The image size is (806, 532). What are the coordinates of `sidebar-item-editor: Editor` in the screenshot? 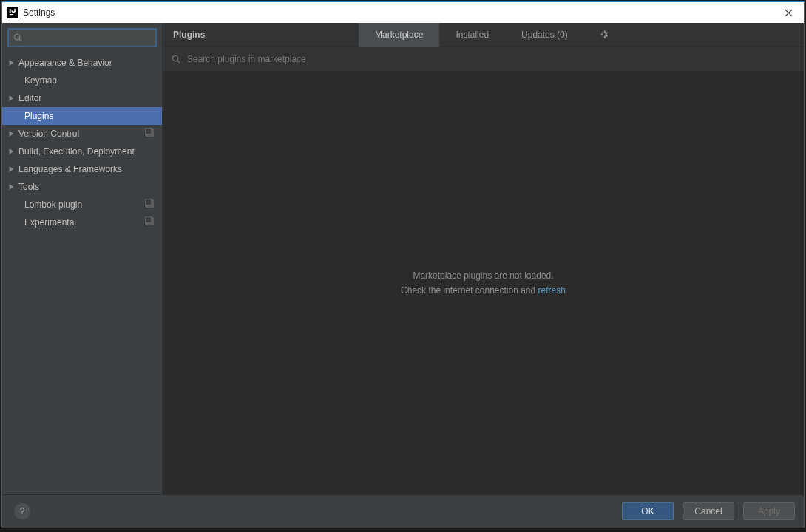 It's located at (82, 98).